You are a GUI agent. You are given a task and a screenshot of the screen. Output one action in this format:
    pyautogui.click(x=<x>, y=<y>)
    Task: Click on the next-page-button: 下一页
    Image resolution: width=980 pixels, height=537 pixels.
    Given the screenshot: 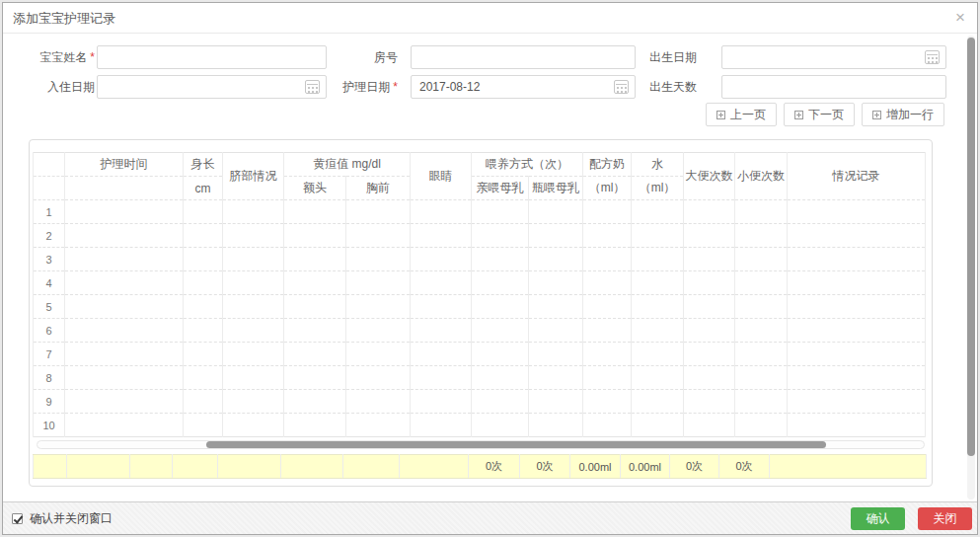 What is the action you would take?
    pyautogui.click(x=819, y=115)
    